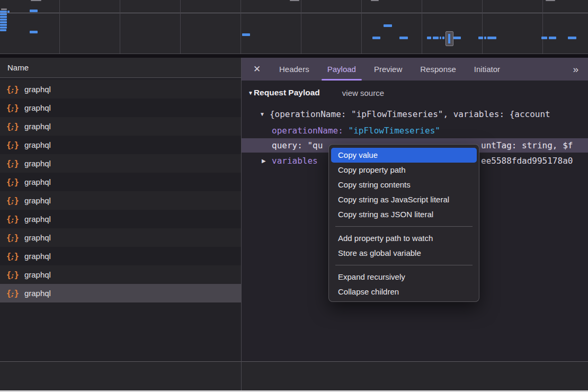 The image size is (588, 392). I want to click on name-column-header: Name, so click(121, 68).